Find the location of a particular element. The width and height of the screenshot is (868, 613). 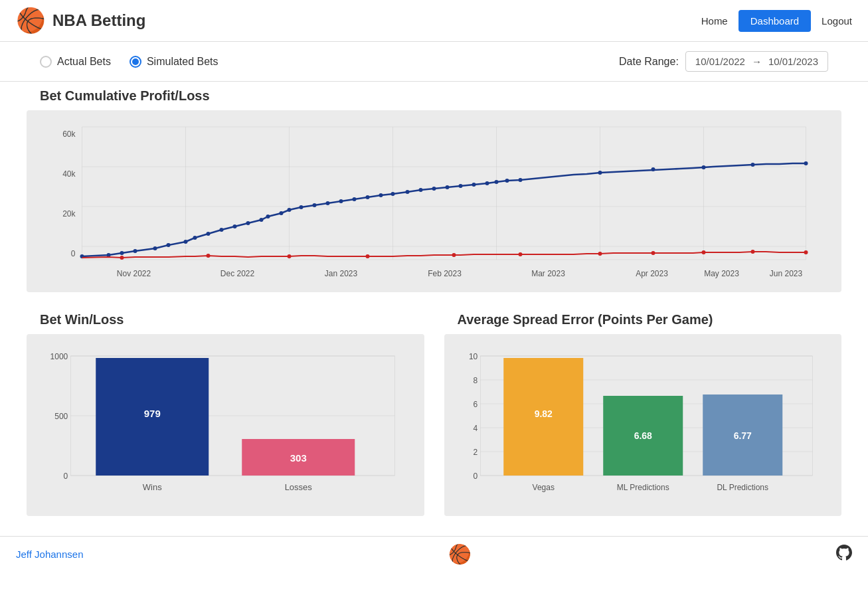

basketball-logo-icon: 🏀 is located at coordinates (31, 21).